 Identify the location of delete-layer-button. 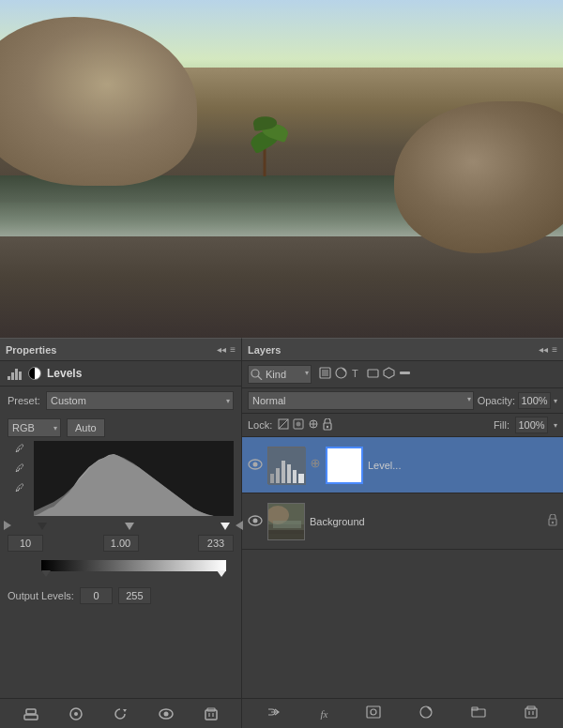
(531, 713).